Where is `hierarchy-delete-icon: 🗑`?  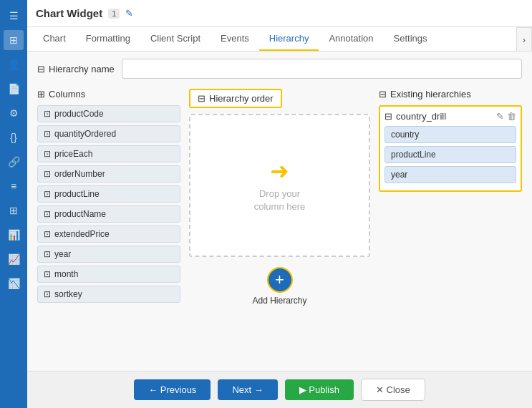
hierarchy-delete-icon: 🗑 is located at coordinates (511, 116).